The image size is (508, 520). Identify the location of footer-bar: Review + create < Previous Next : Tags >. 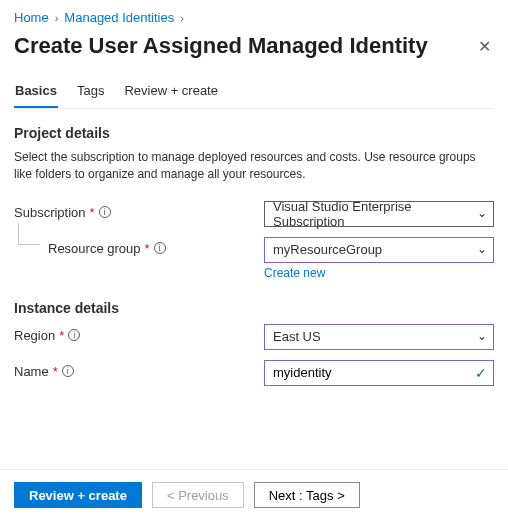
(254, 494).